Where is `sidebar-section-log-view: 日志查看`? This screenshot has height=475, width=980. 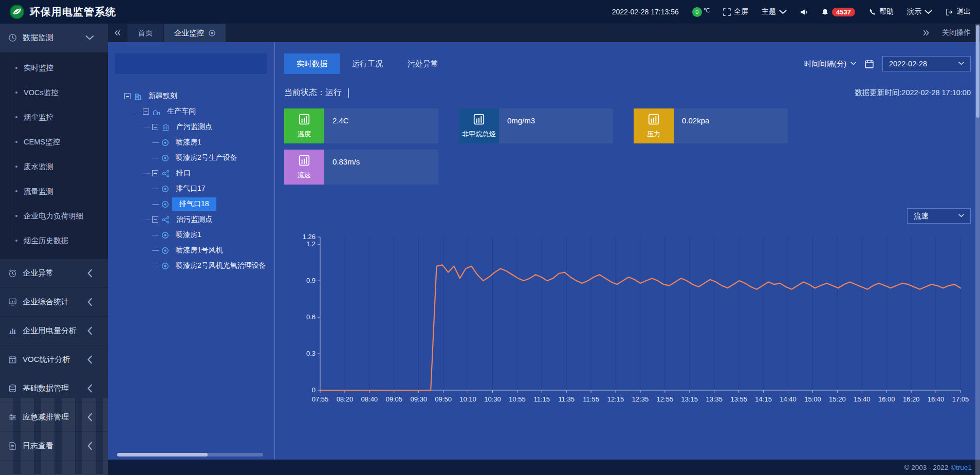
sidebar-section-log-view: 日志查看 is located at coordinates (54, 446).